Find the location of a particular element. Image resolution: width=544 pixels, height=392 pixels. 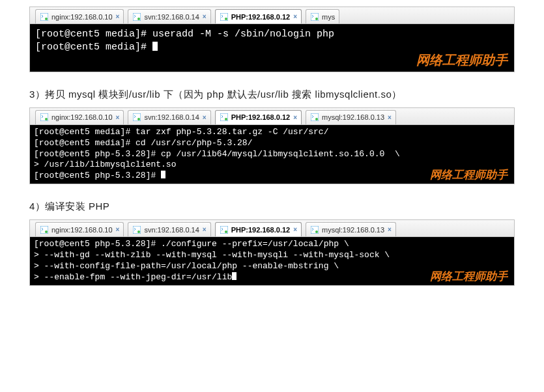

terminal-output: [root@cent5 media]# useradd -M -s /sbin/… is located at coordinates (272, 48).